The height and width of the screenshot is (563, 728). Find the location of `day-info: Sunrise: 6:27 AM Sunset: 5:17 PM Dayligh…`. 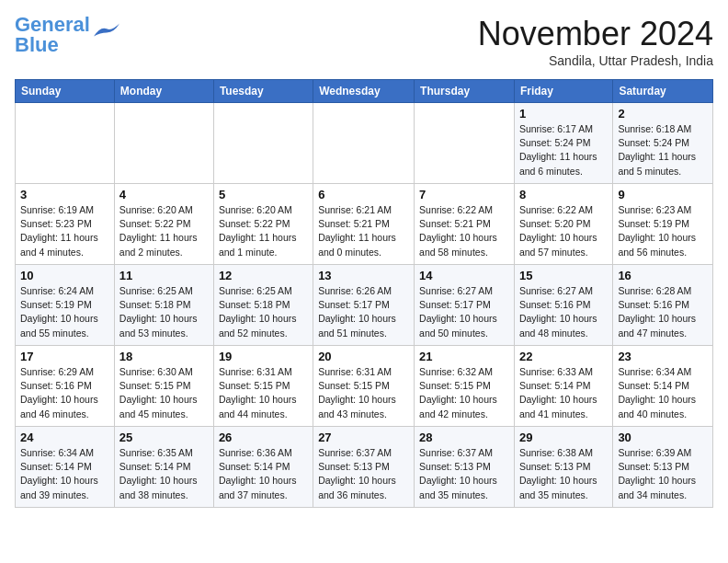

day-info: Sunrise: 6:27 AM Sunset: 5:17 PM Dayligh… is located at coordinates (464, 313).